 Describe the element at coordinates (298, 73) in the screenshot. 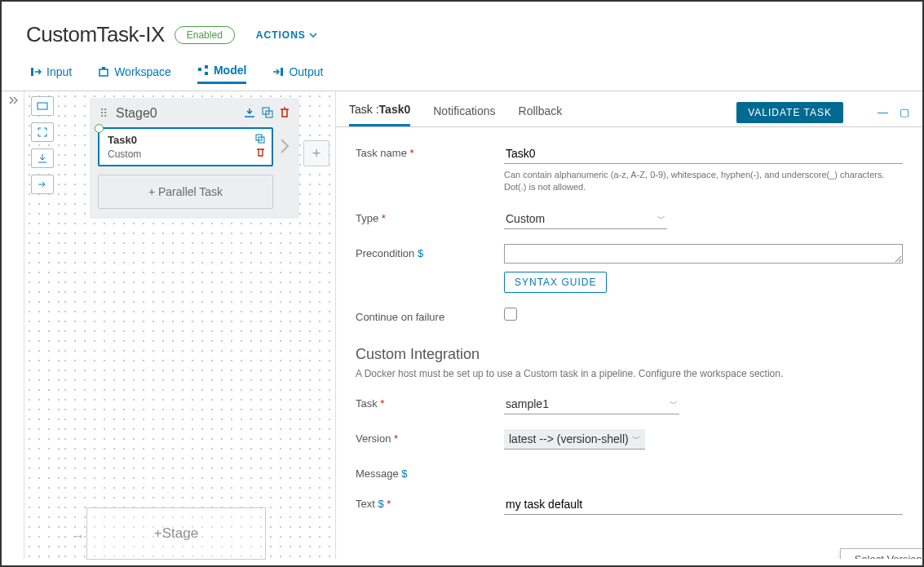

I see `tab-output: Output` at that location.